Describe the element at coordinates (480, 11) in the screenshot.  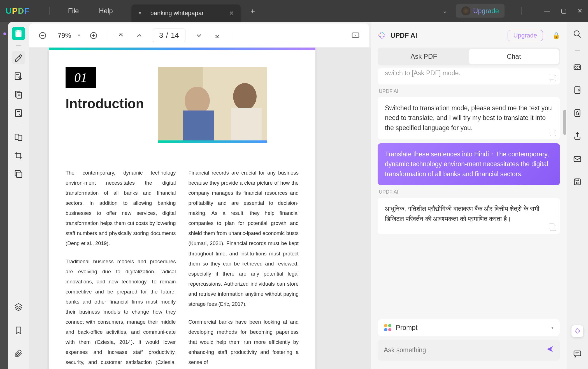
I see `upgrade-button: Upgrade` at that location.